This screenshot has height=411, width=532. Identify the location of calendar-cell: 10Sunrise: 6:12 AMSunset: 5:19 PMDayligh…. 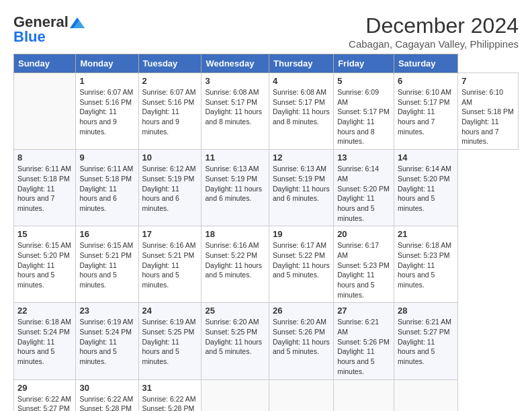
(170, 188).